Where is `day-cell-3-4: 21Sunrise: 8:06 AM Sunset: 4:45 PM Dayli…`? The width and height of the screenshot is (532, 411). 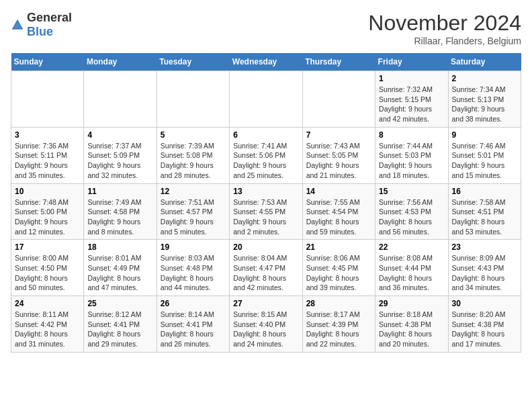 day-cell-3-4: 21Sunrise: 8:06 AM Sunset: 4:45 PM Dayli… is located at coordinates (339, 268).